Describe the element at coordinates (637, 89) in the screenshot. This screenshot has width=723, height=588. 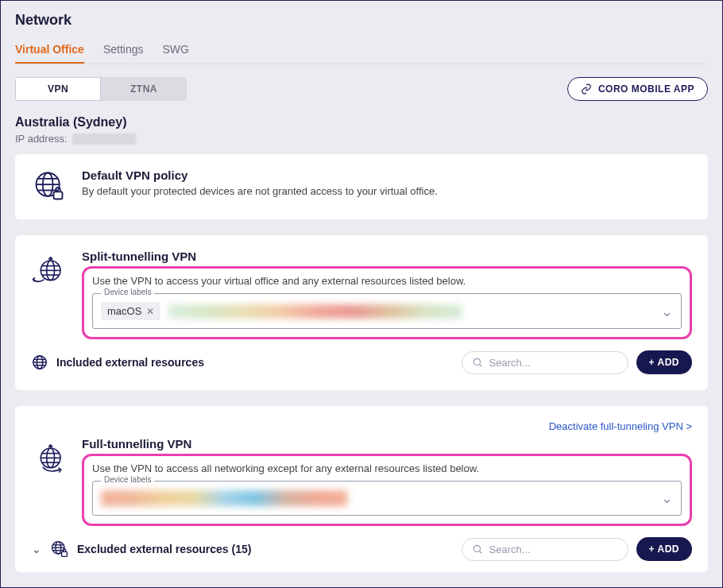
I see `coro-mobile-app-button: CORO MOBILE APP` at that location.